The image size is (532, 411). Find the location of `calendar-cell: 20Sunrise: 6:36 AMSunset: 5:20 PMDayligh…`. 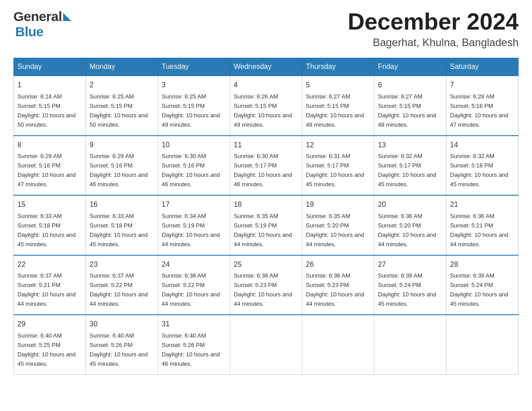

calendar-cell: 20Sunrise: 6:36 AMSunset: 5:20 PMDayligh… is located at coordinates (410, 225).